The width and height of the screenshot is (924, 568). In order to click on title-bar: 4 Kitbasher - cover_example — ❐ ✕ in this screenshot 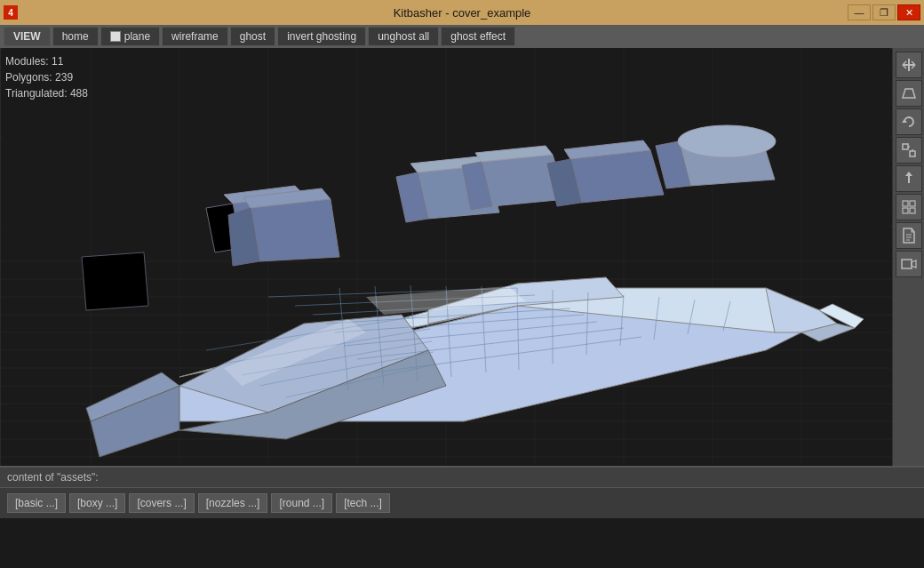, I will do `click(462, 12)`.